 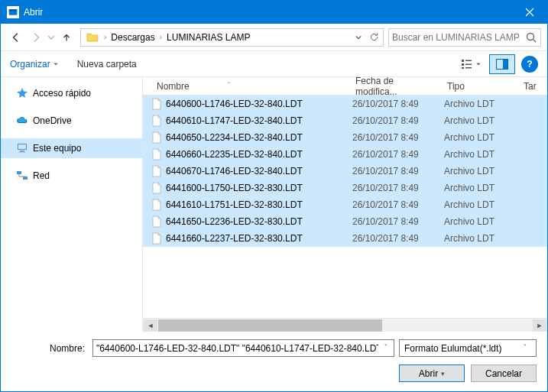 I want to click on titlebar: Abrir, so click(x=274, y=12).